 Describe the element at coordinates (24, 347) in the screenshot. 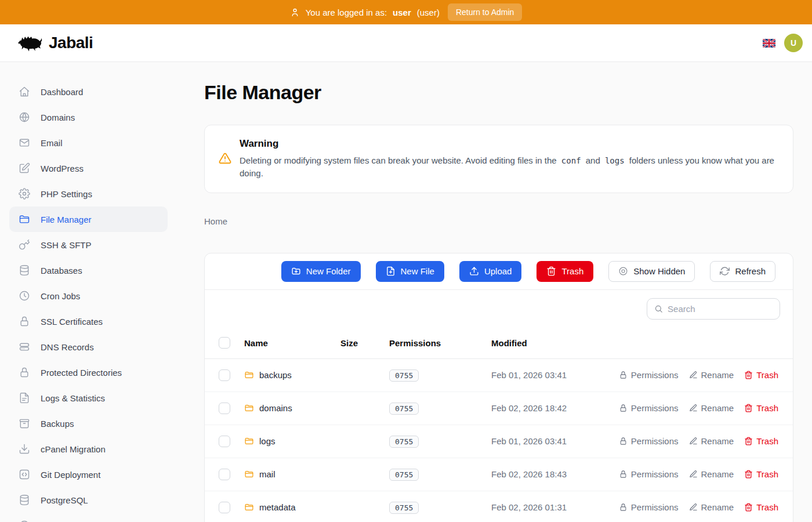

I see `server-icon` at that location.